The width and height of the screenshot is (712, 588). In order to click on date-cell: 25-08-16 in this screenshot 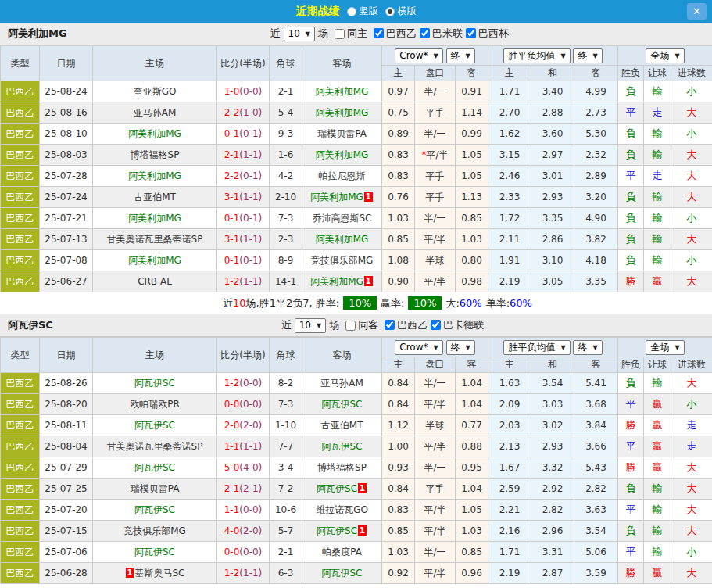, I will do `click(66, 113)`.